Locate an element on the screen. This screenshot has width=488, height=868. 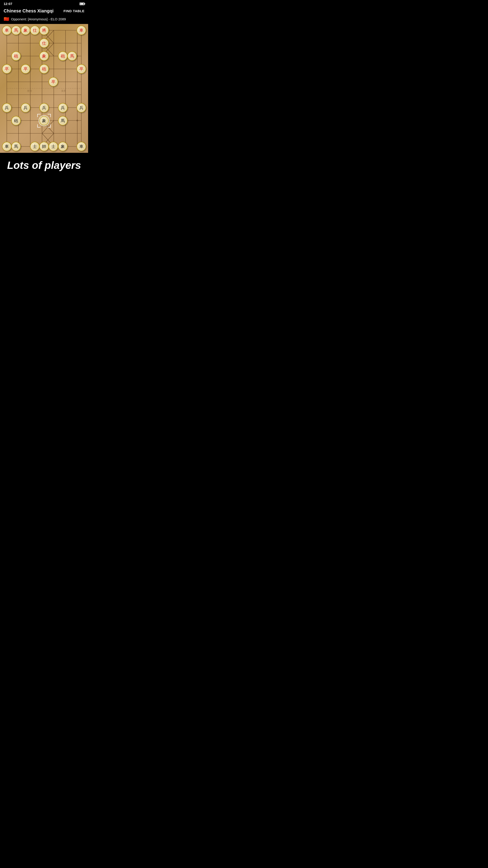
svg-text: 漢界 is located at coordinates (63, 91).